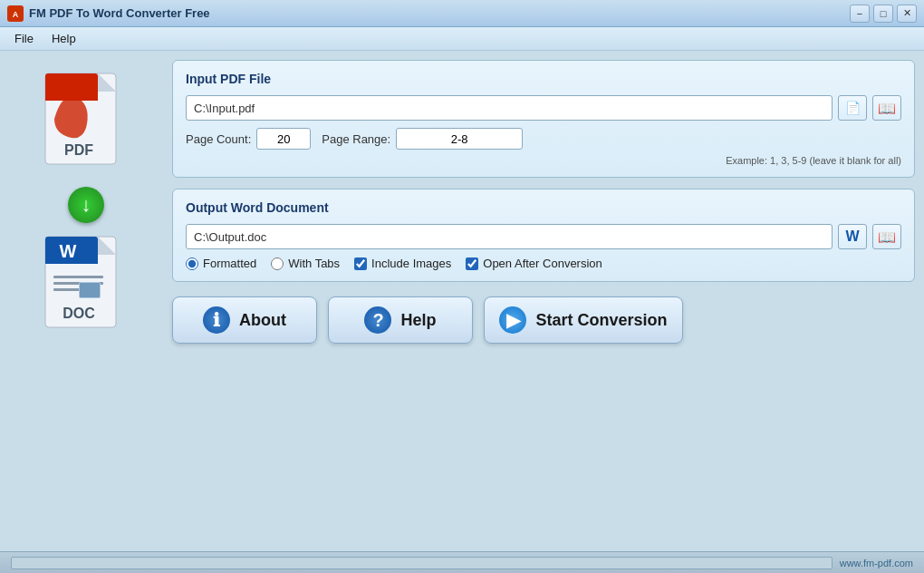  Describe the element at coordinates (544, 263) in the screenshot. I see `options-row: Formatted With Tabs Include Images Open …` at that location.